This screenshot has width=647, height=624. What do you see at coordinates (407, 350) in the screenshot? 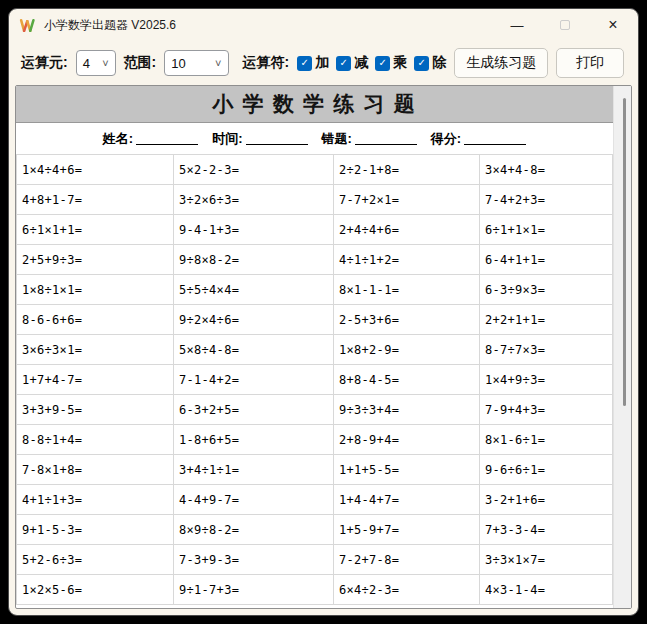
I see `problem-cell: 1×8+2-9=` at bounding box center [407, 350].